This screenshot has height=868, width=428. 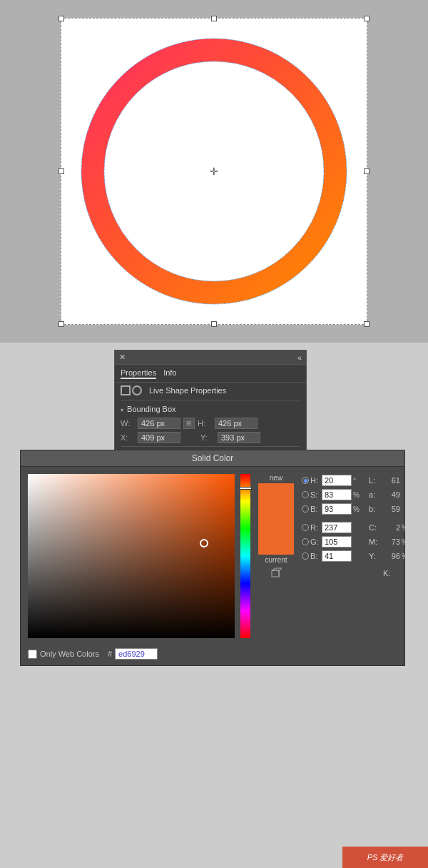 What do you see at coordinates (276, 537) in the screenshot?
I see `current-color-preview` at bounding box center [276, 537].